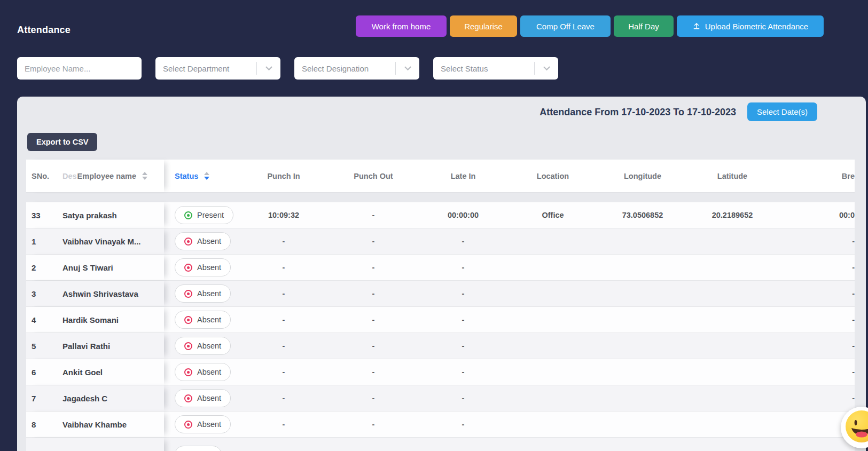 This screenshot has width=868, height=451. I want to click on table-row: 4Hardik SomaniAbsent----, so click(440, 320).